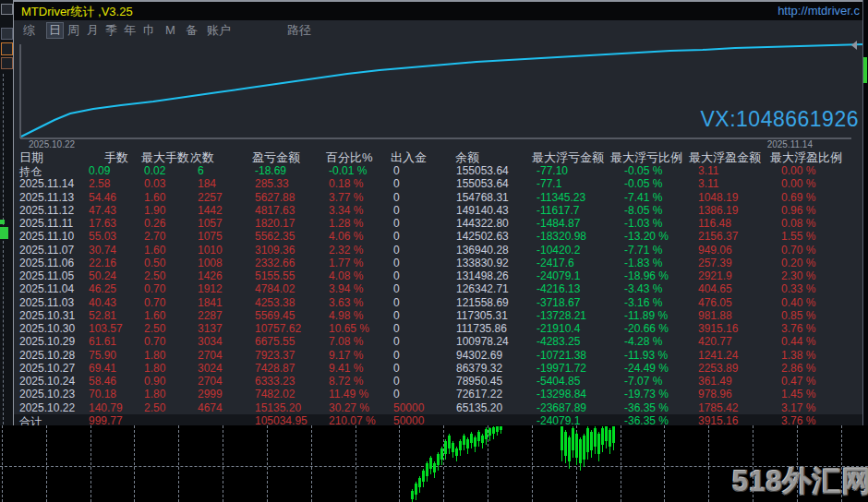  I want to click on table-cell: 4.08 %, so click(345, 276).